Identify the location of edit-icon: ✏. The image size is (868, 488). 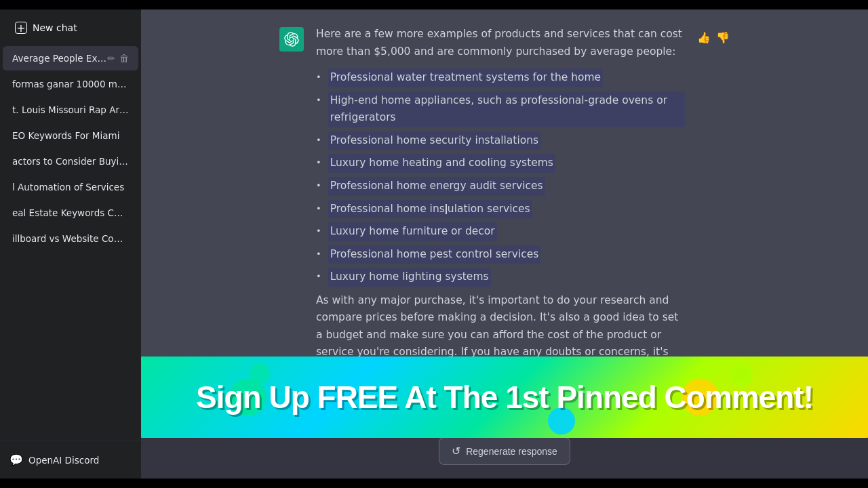
(111, 58).